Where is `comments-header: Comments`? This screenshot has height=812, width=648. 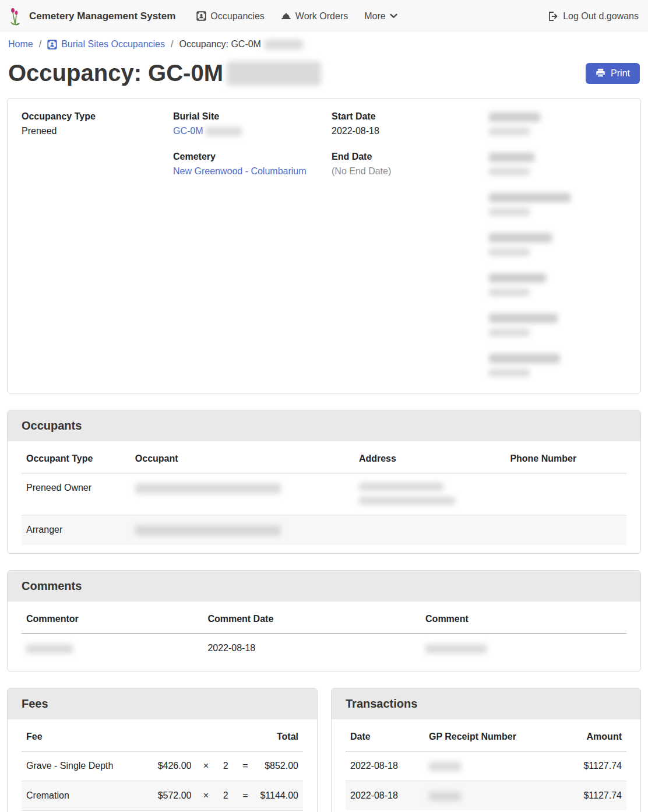 comments-header: Comments is located at coordinates (324, 586).